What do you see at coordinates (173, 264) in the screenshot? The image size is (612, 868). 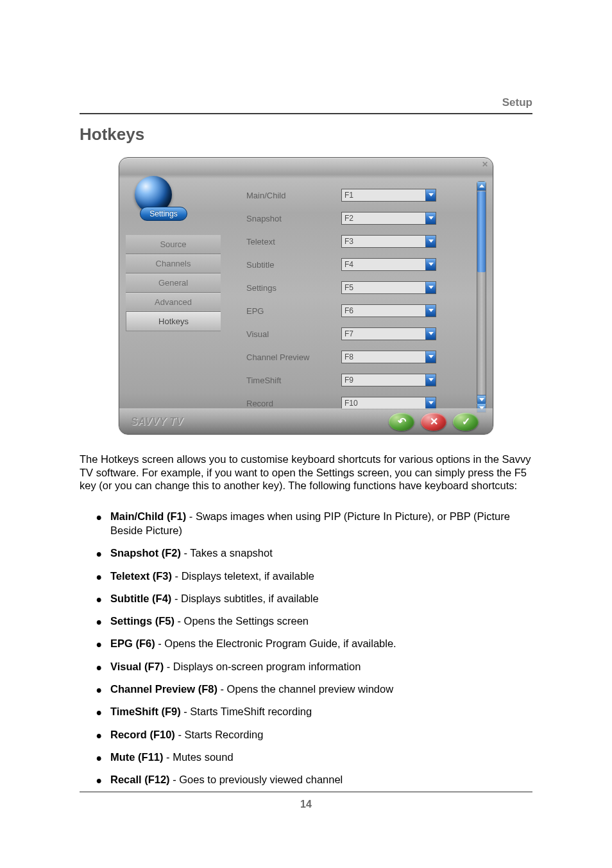 I see `sidebar-item-channels: Channels` at bounding box center [173, 264].